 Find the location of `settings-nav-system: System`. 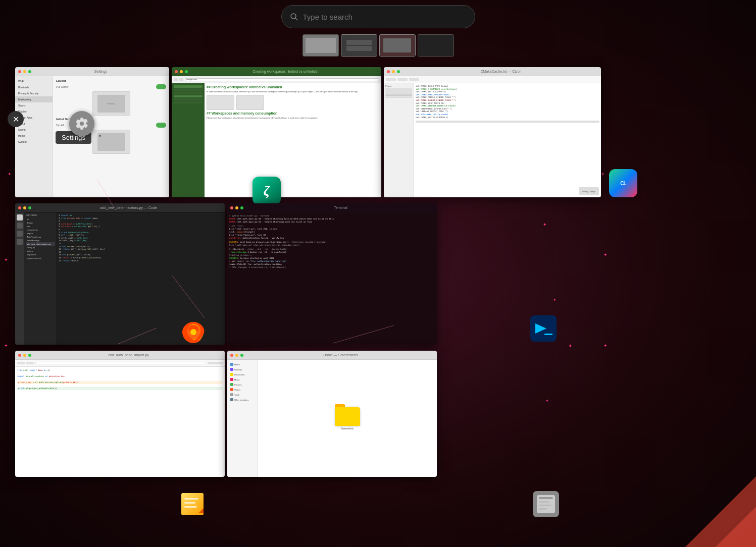

settings-nav-system: System is located at coordinates (34, 142).